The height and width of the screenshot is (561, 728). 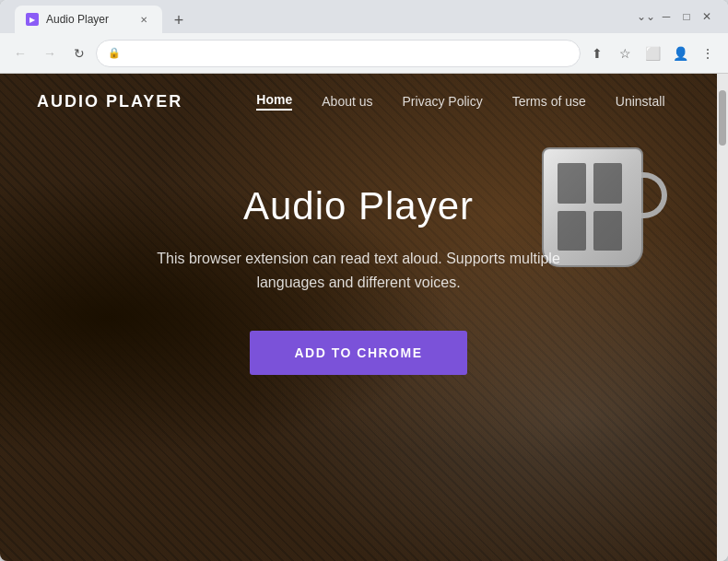 I want to click on window-controls: ⌄⌄ ─ □ ✕, so click(x=680, y=17).